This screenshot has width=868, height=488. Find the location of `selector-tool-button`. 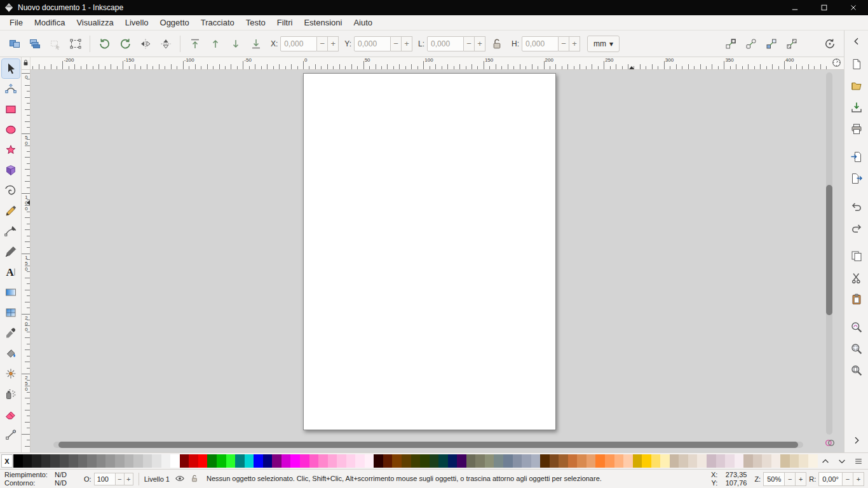

selector-tool-button is located at coordinates (11, 69).